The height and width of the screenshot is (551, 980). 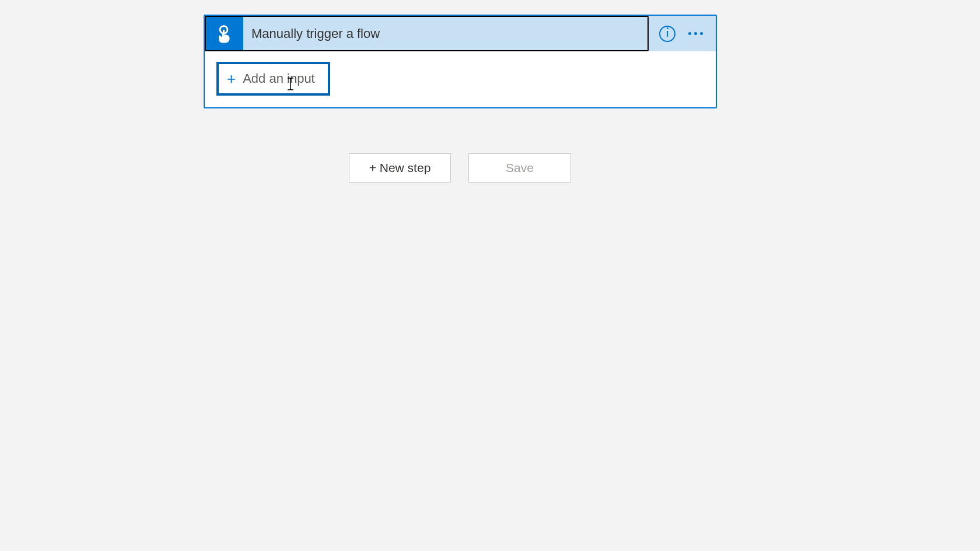 I want to click on trigger-header-actions, so click(x=682, y=34).